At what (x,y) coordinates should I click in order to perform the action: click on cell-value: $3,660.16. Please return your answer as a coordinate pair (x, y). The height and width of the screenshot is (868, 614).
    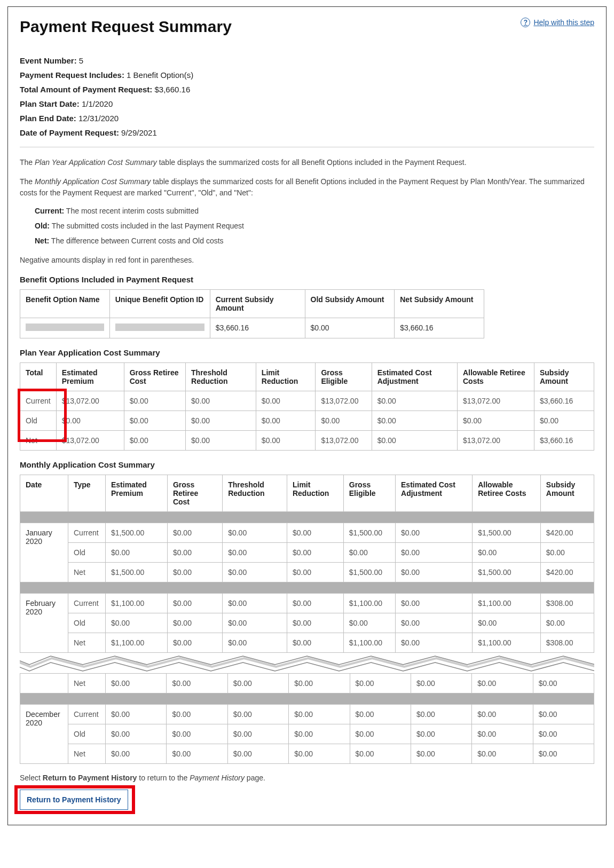
    Looking at the image, I should click on (564, 401).